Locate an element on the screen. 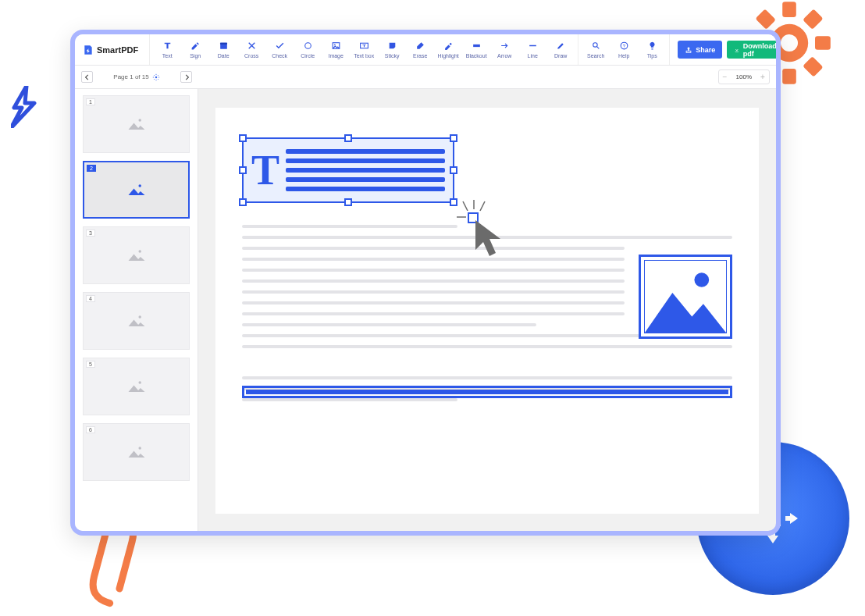 Image resolution: width=865 pixels, height=616 pixels. tool-cross: Cross is located at coordinates (251, 50).